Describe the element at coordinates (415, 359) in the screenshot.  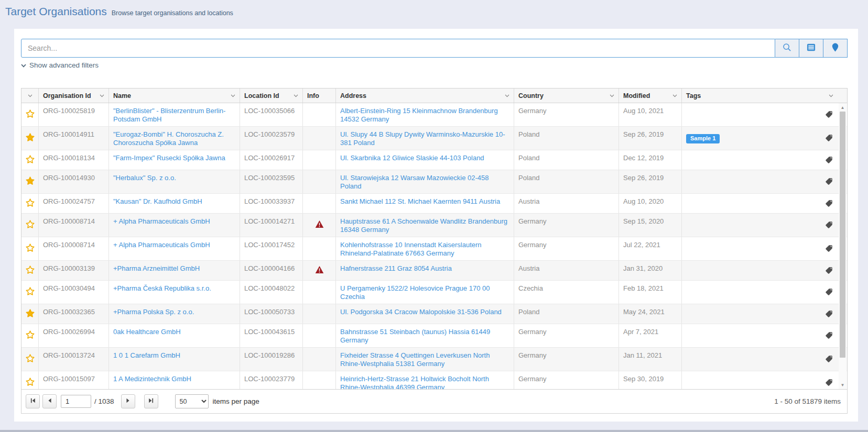
I see `address-link: Fixheider Strasse 4 Quettingen Leverkuse…` at that location.